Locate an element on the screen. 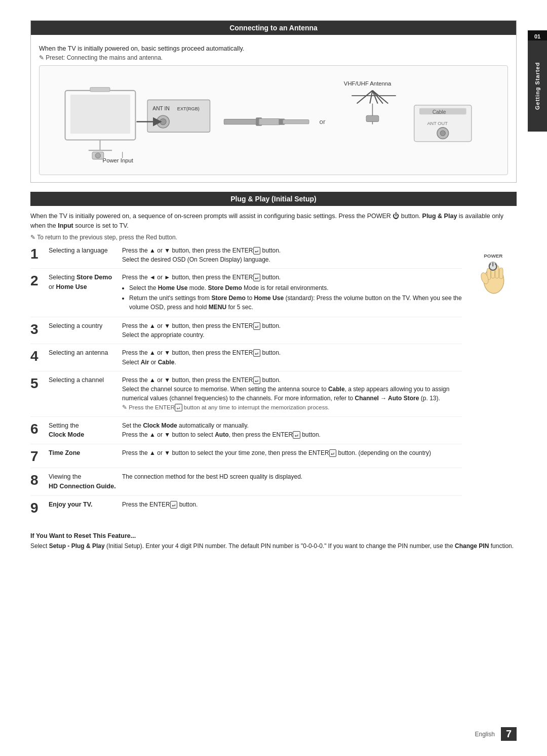 The width and height of the screenshot is (547, 756). step-row-5: 5 Selecting a channel Press the ▲ or ▼ b… is located at coordinates (246, 396).